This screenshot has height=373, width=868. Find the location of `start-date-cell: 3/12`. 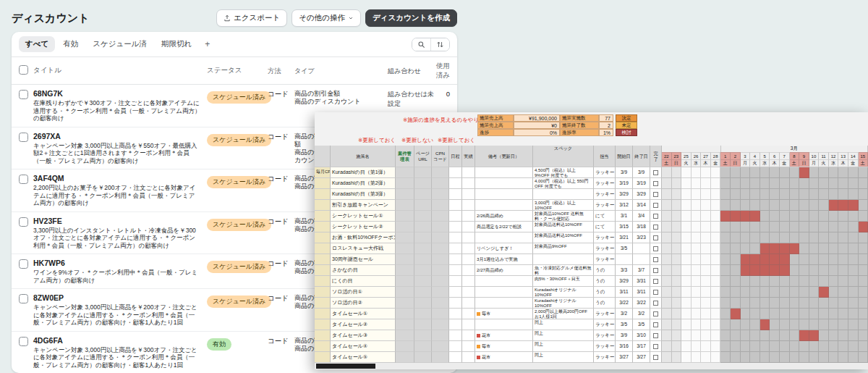

start-date-cell: 3/12 is located at coordinates (624, 206).